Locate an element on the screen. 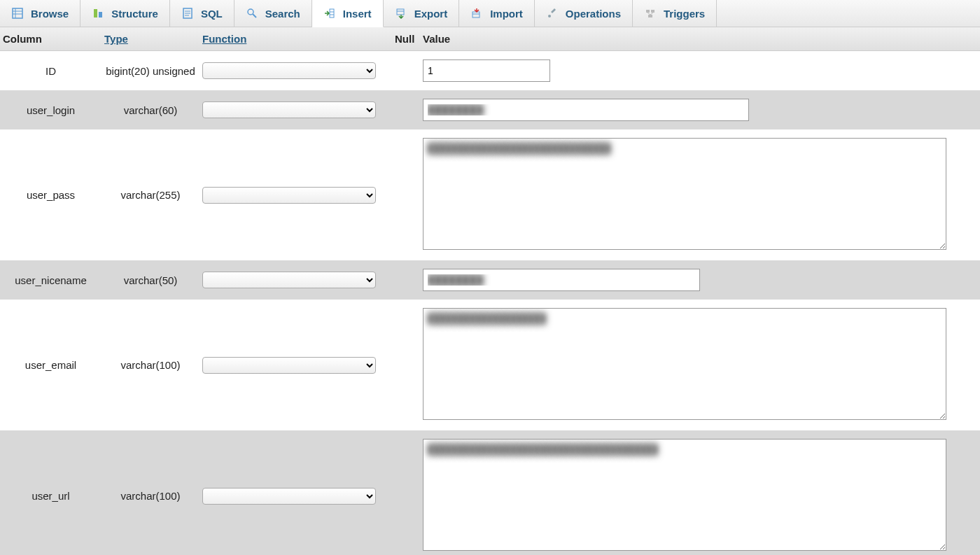 The image size is (980, 555). tab-import: Import is located at coordinates (497, 13).